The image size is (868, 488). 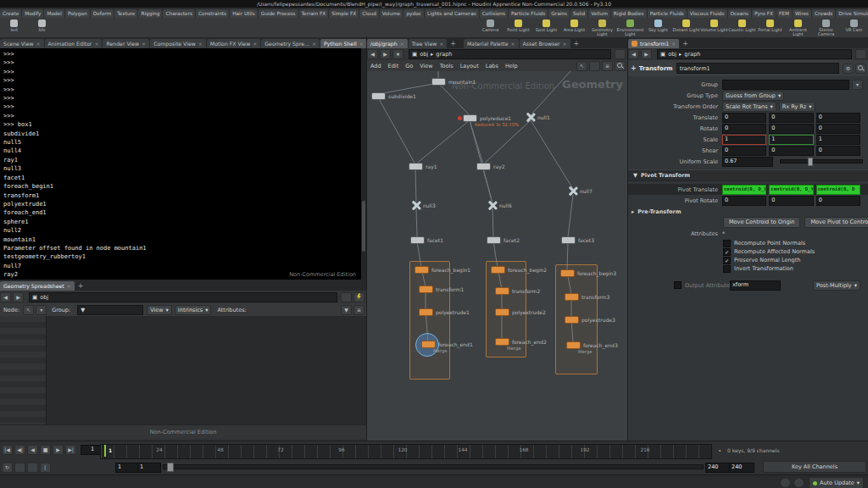 What do you see at coordinates (409, 66) in the screenshot?
I see `menu-item: Go` at bounding box center [409, 66].